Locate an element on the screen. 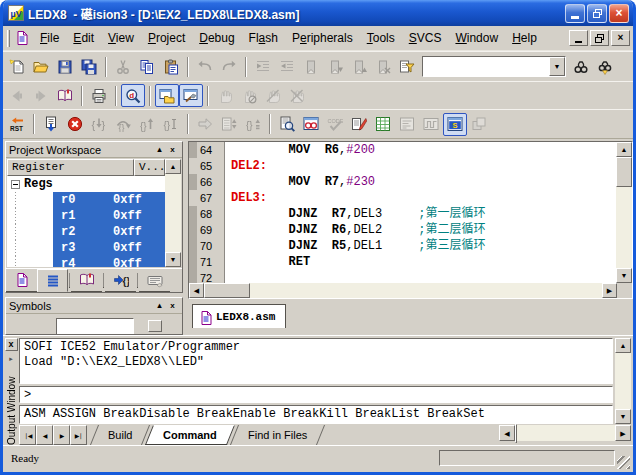 This screenshot has height=475, width=636. print-button is located at coordinates (99, 96).